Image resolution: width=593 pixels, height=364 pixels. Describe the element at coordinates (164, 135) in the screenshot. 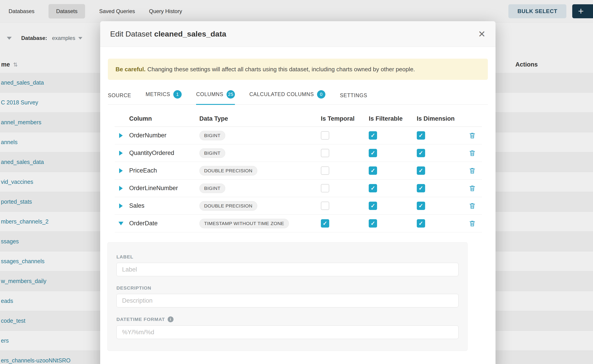

I see `column-name: OrderNumber` at that location.